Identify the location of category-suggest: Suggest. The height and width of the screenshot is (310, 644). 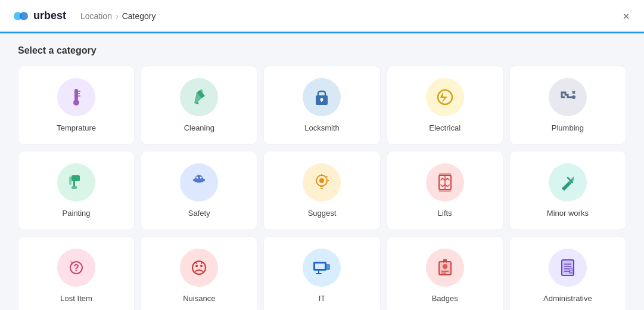
(322, 191).